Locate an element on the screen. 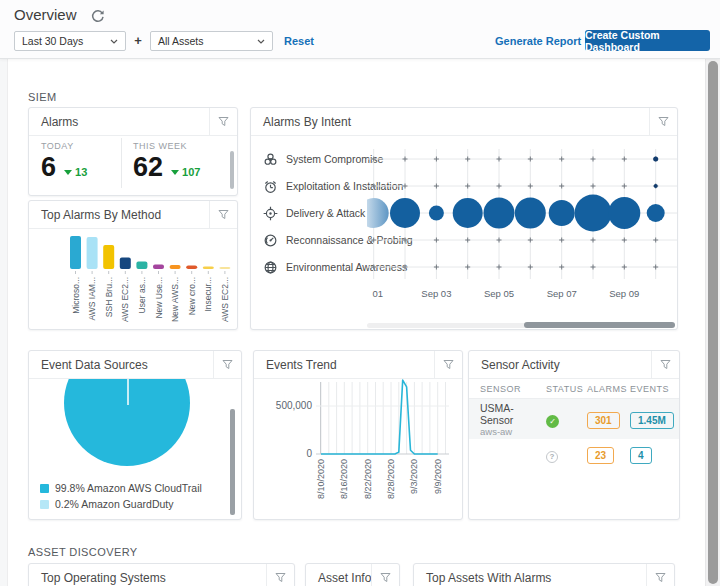 This screenshot has height=586, width=720. alarms-count-badge: 23 is located at coordinates (600, 456).